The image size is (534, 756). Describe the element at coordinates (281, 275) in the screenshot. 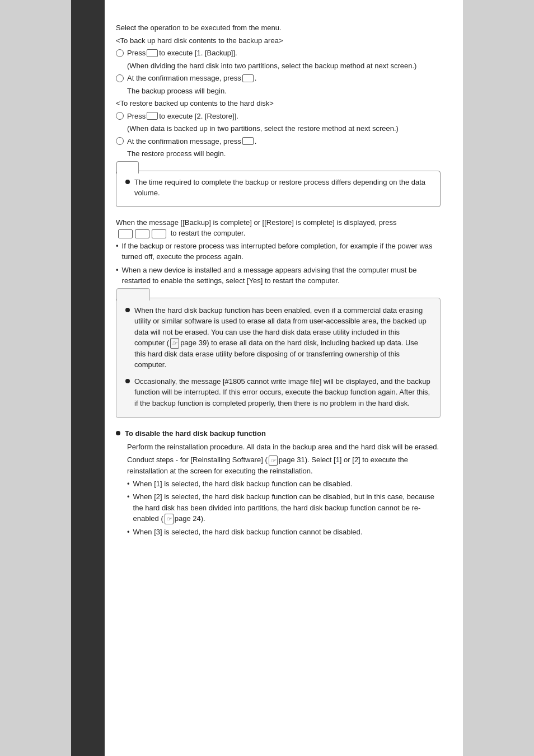

I see `restart-bullet-text-2: When a new device is installed and a mes…` at that location.